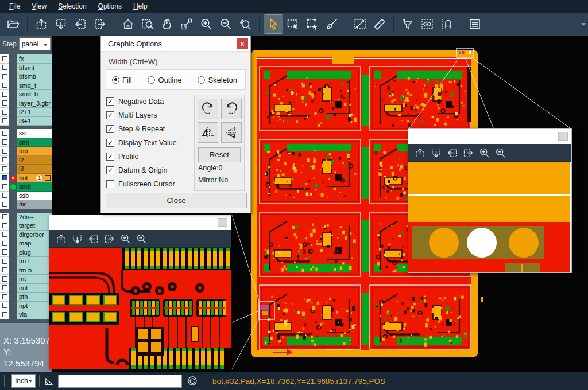 Image resolution: width=588 pixels, height=390 pixels. What do you see at coordinates (150, 157) in the screenshot?
I see `checkbox-profile: ✓Profile` at bounding box center [150, 157].